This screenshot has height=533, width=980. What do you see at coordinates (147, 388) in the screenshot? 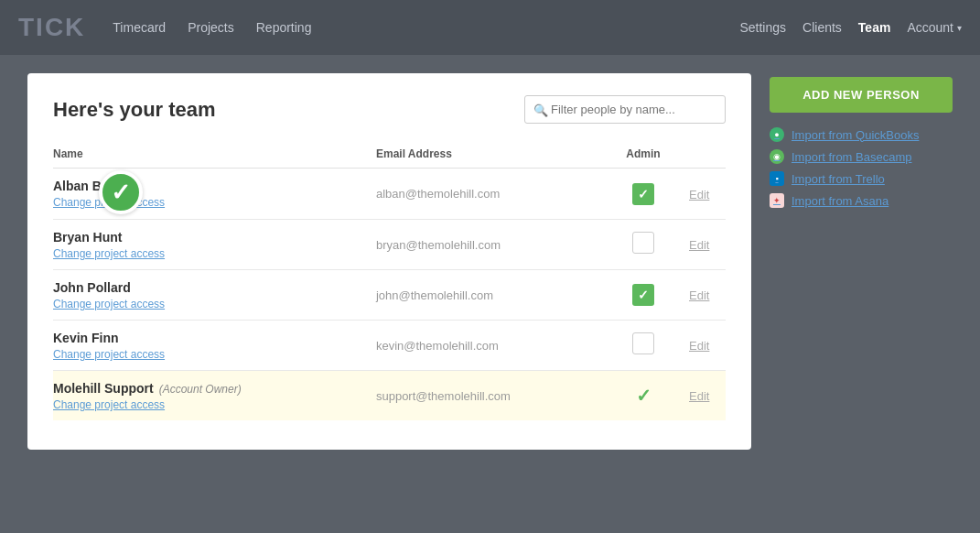
I see `person-name: Molehill Support(Account Owner)` at bounding box center [147, 388].